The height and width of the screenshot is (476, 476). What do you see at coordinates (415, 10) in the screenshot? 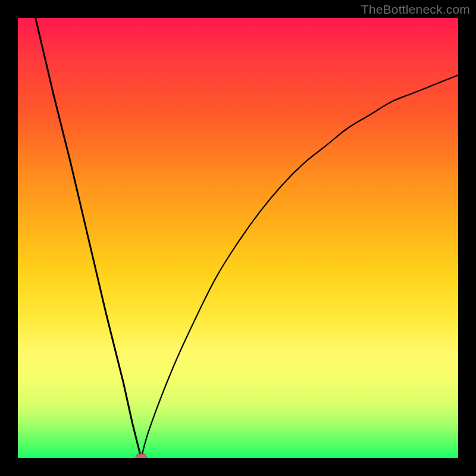
I see `watermark-text: TheBottleneck.com` at bounding box center [415, 10].